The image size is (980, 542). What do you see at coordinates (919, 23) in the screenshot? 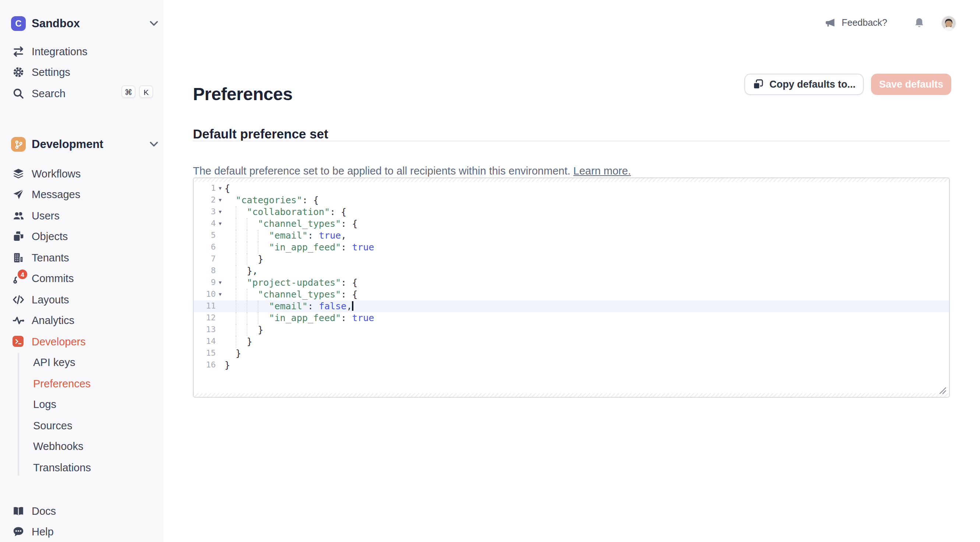
I see `notifications-button` at bounding box center [919, 23].